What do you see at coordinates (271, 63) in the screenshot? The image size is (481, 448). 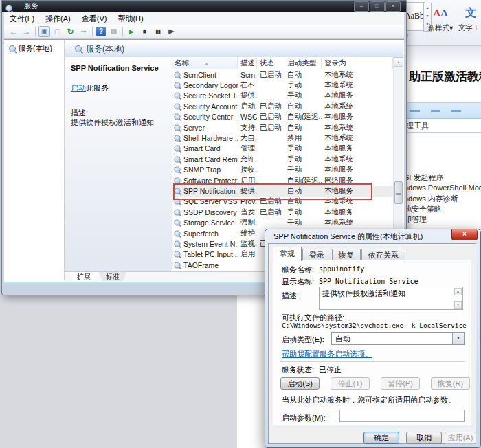 I see `column-header-status: 状态` at bounding box center [271, 63].